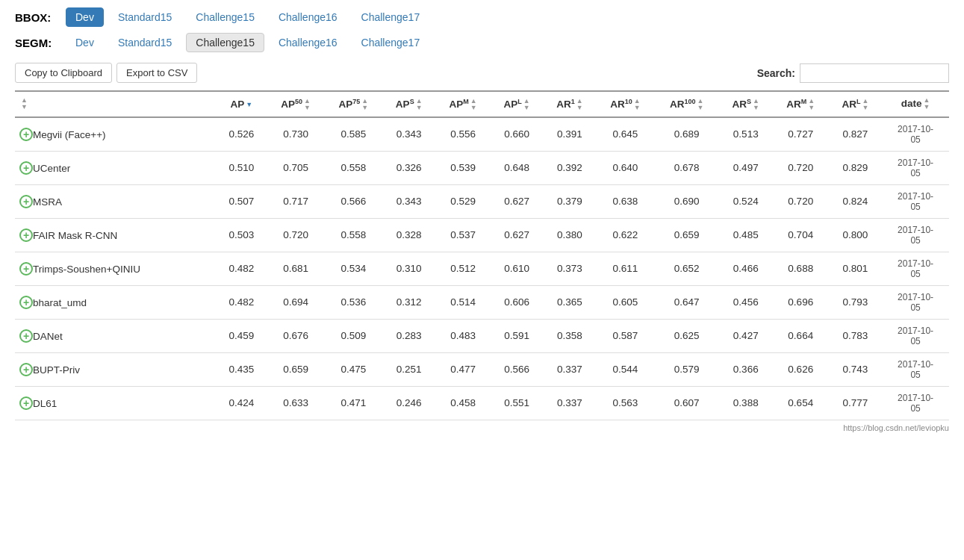 This screenshot has width=964, height=560. Describe the element at coordinates (856, 369) in the screenshot. I see `cell-arl: 0.743` at that location.